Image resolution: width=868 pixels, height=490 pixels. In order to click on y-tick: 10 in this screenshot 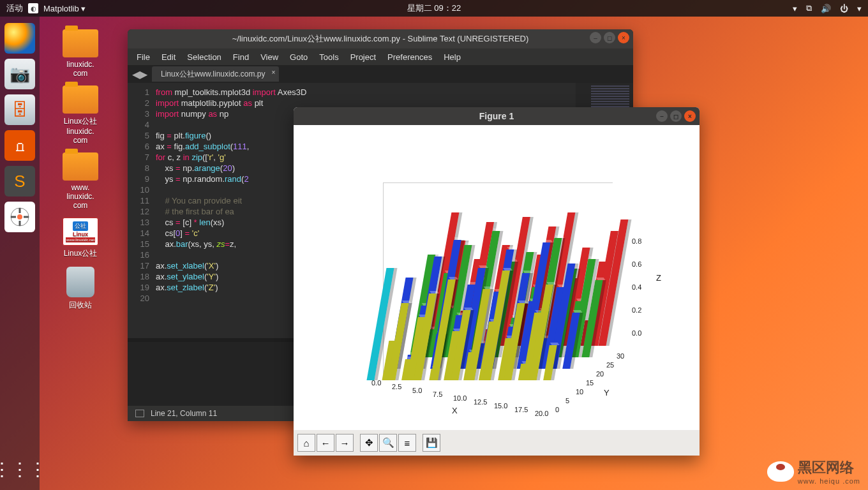, I will do `click(580, 392)`.